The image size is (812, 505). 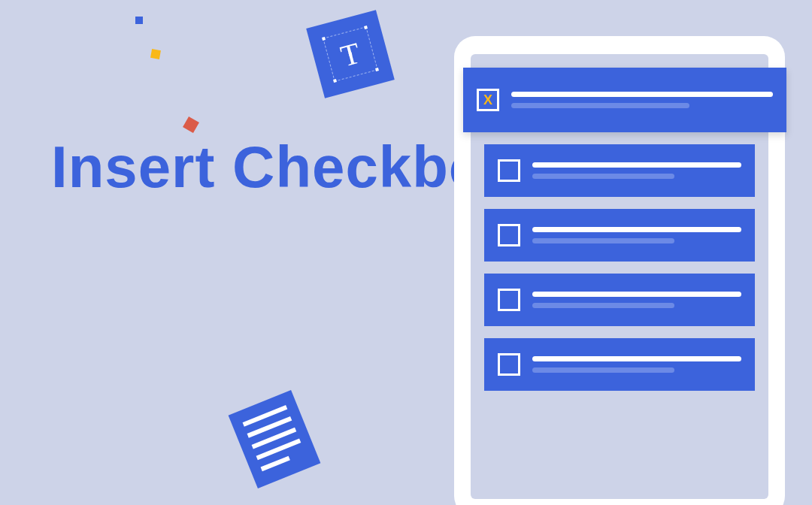 I want to click on doc-line, so click(x=276, y=464).